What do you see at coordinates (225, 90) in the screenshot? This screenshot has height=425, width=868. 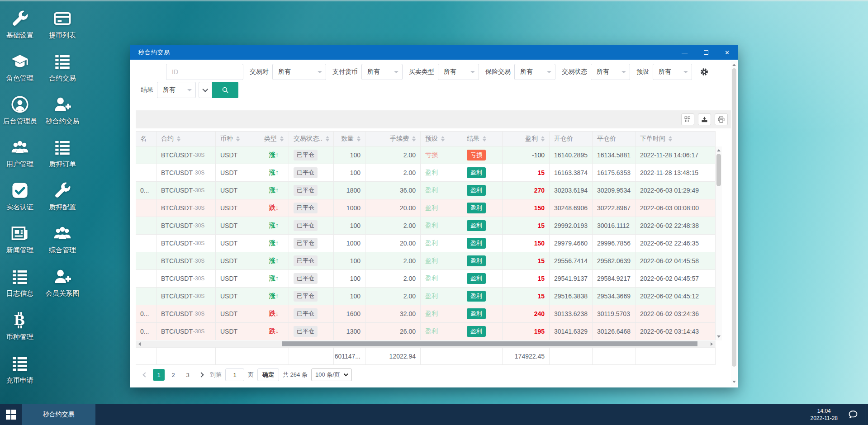 I see `search-button` at bounding box center [225, 90].